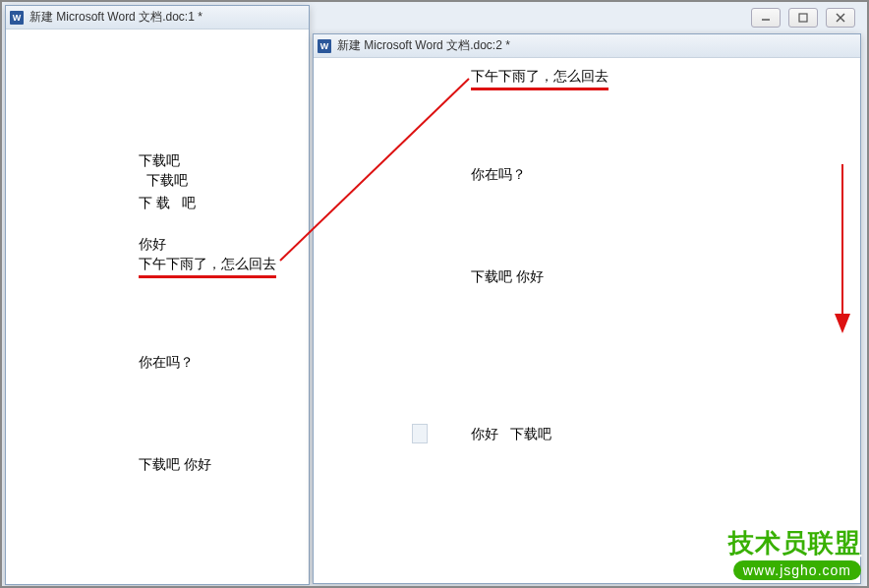 The image size is (869, 588). I want to click on page-break-icon, so click(420, 434).